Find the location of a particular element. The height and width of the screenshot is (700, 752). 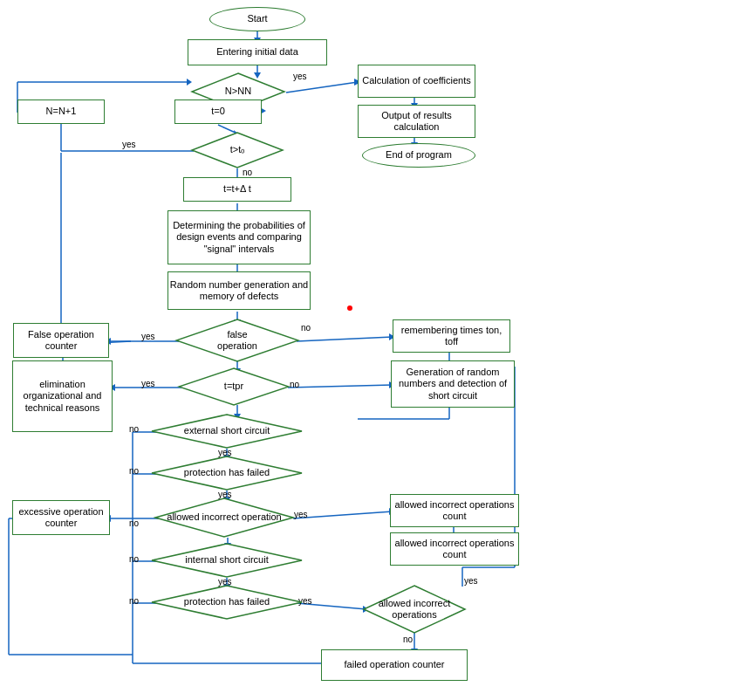

allow-incorr-count2-node: allowed incorrect operations count is located at coordinates (455, 549).